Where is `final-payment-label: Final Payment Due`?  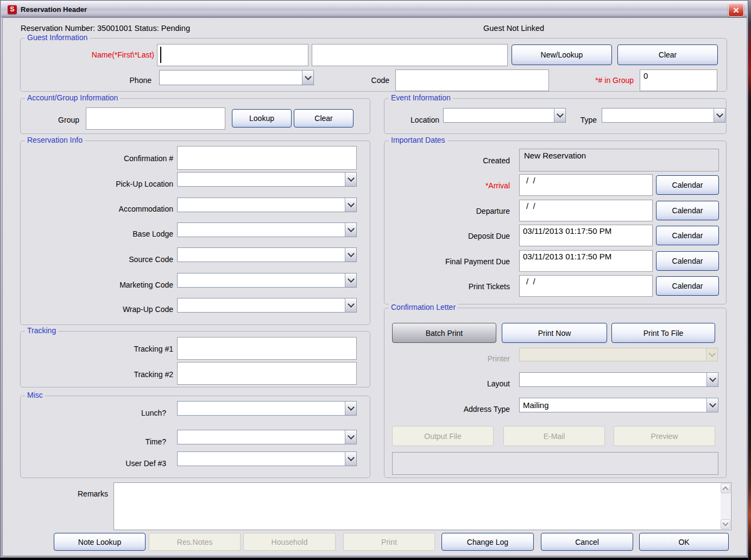
final-payment-label: Final Payment Due is located at coordinates (456, 262).